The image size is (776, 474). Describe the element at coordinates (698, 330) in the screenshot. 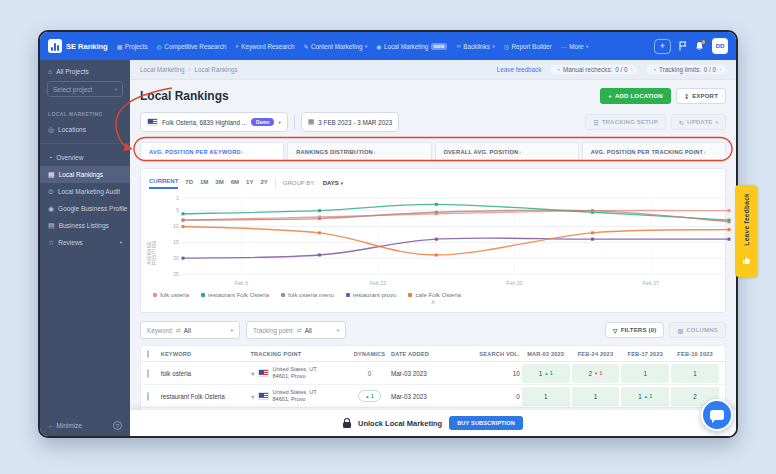

I see `columns-button: ▥COLUMNS` at that location.